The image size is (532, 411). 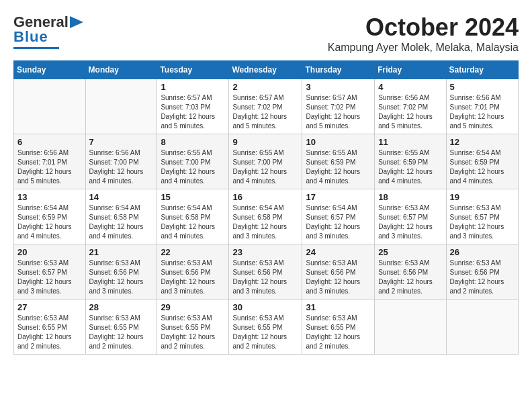 I want to click on day-number: 27, so click(x=50, y=308).